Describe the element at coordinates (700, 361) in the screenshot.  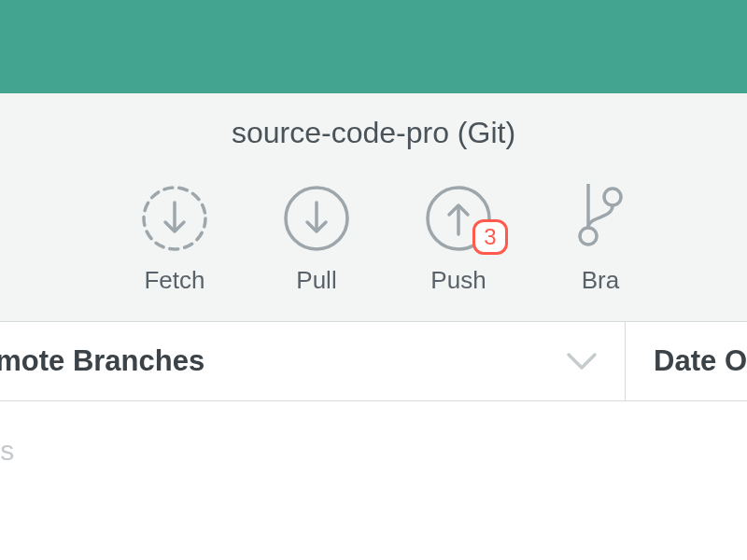
I see `date-column-label: Date O` at that location.